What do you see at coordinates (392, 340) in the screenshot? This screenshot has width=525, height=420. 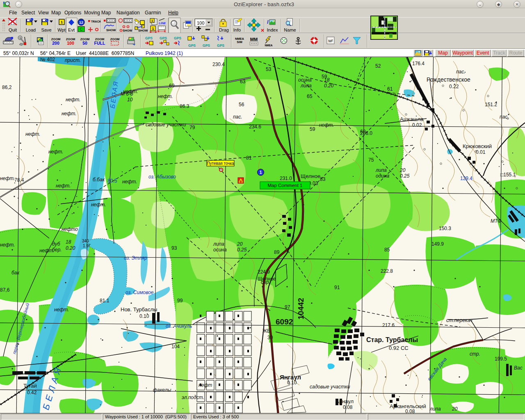 I see `svg-text: Стар. Турбаслы` at bounding box center [392, 340].